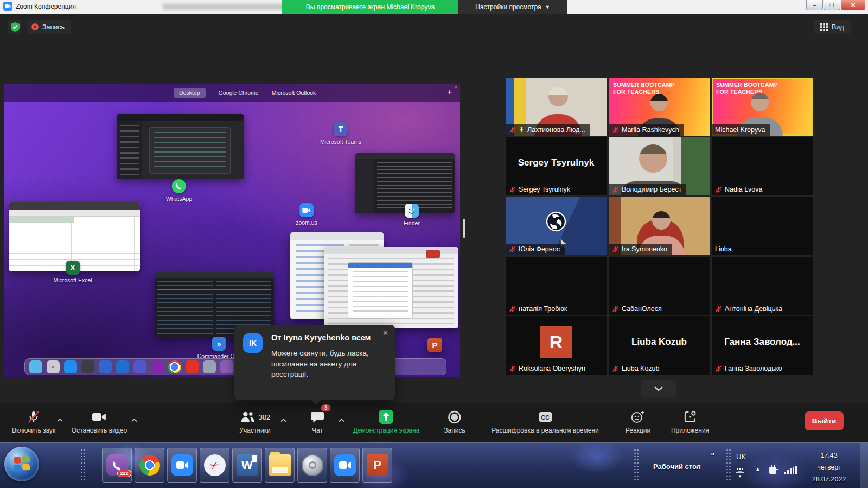  I want to click on powerpoint-icon-thumbnail: P, so click(435, 345).